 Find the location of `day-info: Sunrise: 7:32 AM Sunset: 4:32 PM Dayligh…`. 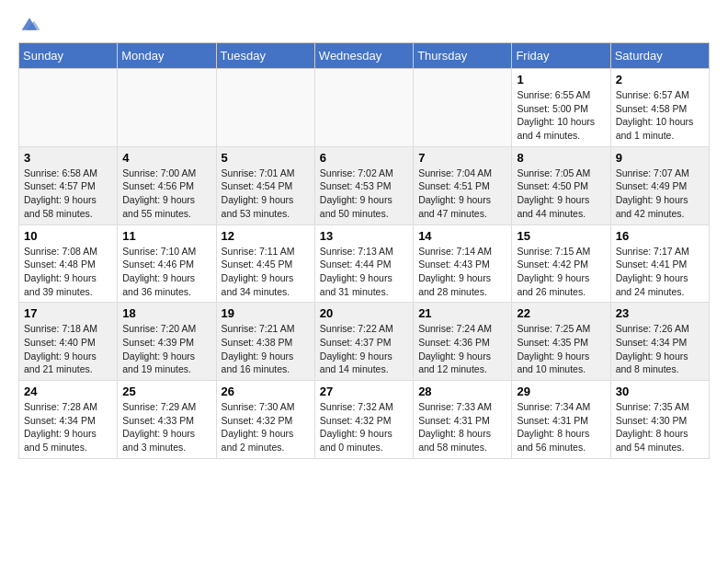

day-info: Sunrise: 7:32 AM Sunset: 4:32 PM Dayligh… is located at coordinates (364, 427).